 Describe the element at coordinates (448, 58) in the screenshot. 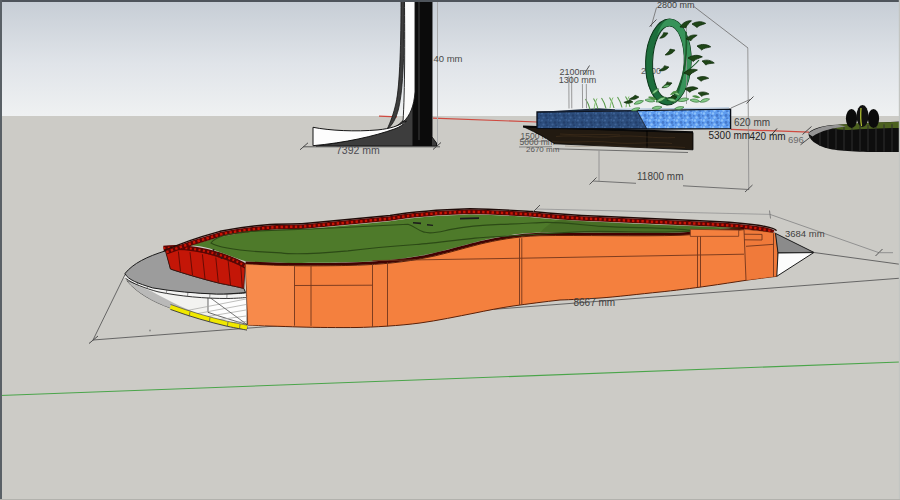

I see `svg-text: 40 mm` at that location.